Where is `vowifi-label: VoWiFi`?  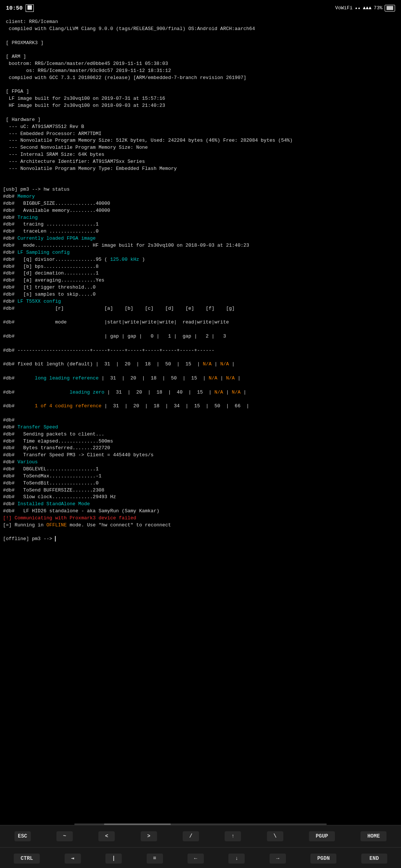
vowifi-label: VoWiFi is located at coordinates (344, 8).